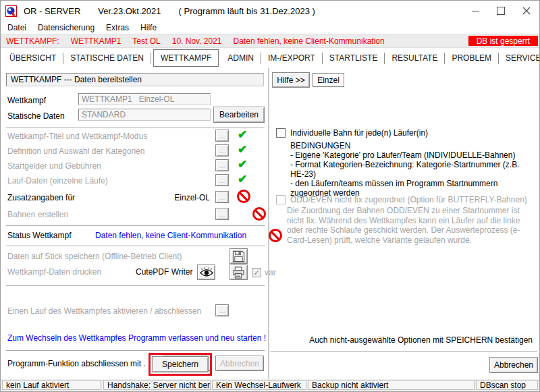 The width and height of the screenshot is (540, 392). I want to click on wettkampf-label: Wettkampf, so click(27, 101).